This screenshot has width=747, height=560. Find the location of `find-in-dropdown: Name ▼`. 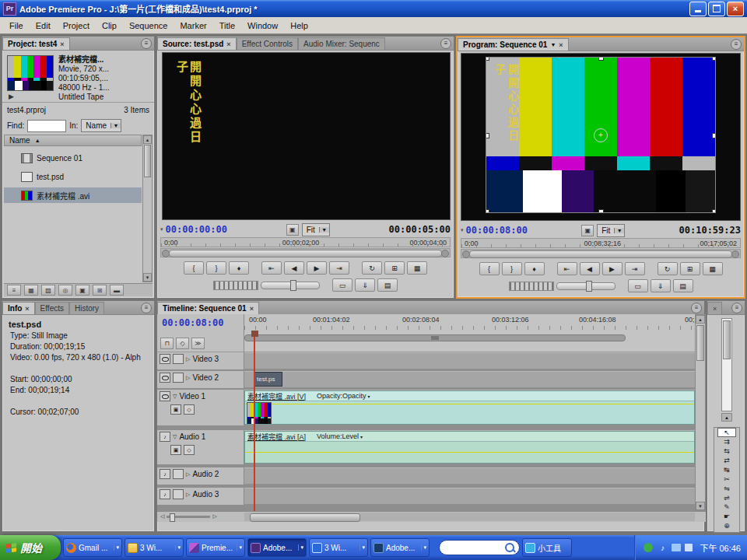

find-in-dropdown: Name ▼ is located at coordinates (101, 126).